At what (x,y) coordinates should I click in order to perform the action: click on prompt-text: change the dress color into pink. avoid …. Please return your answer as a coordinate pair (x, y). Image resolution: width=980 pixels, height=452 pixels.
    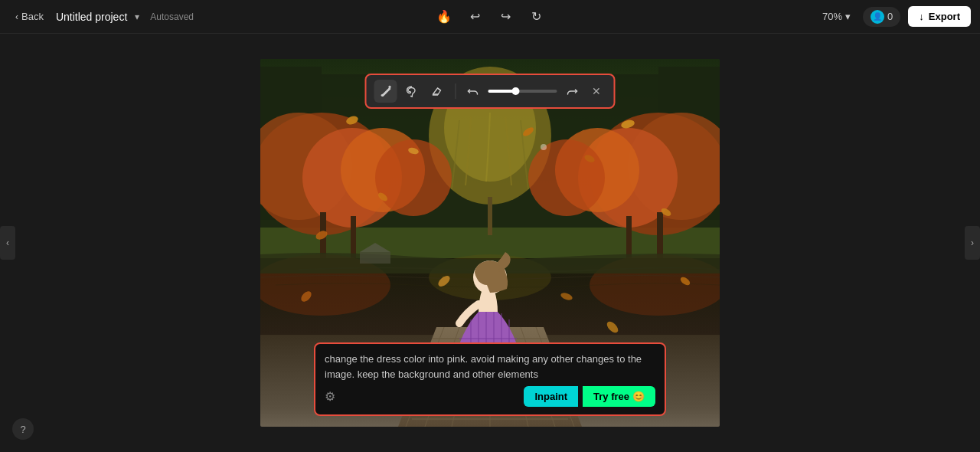
    Looking at the image, I should click on (490, 366).